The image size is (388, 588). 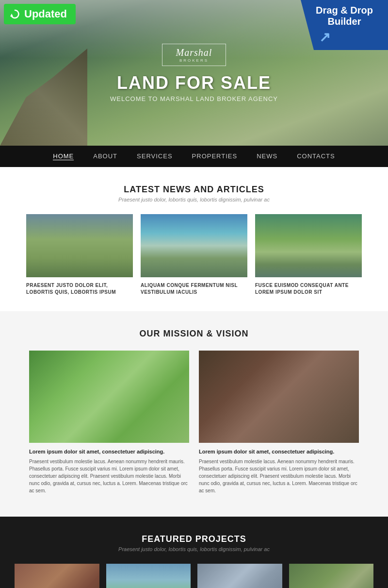 I want to click on news-subtitle: Praesent justo dolor, lobortis quis, lob…, so click(x=194, y=200).